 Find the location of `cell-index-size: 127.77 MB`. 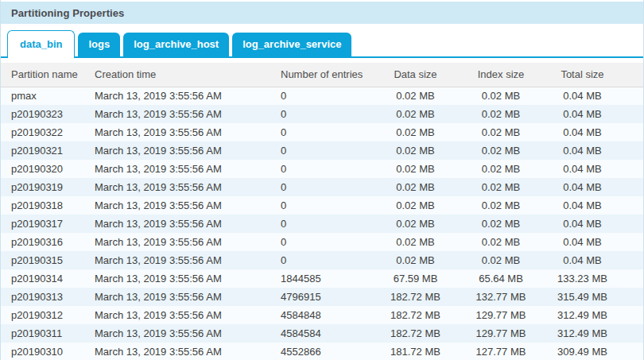

cell-index-size: 127.77 MB is located at coordinates (501, 351).